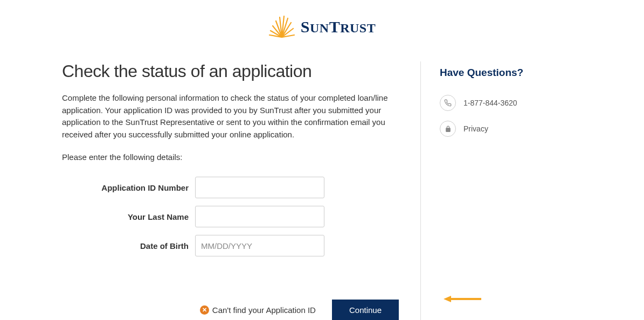 The height and width of the screenshot is (320, 644). I want to click on phone-icon, so click(448, 103).